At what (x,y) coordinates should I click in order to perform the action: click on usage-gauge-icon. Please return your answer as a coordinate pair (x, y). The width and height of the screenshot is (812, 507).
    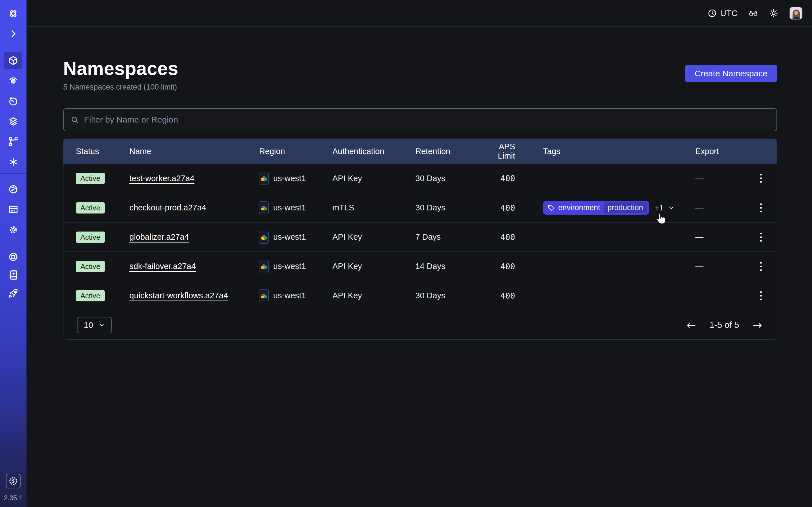
    Looking at the image, I should click on (13, 189).